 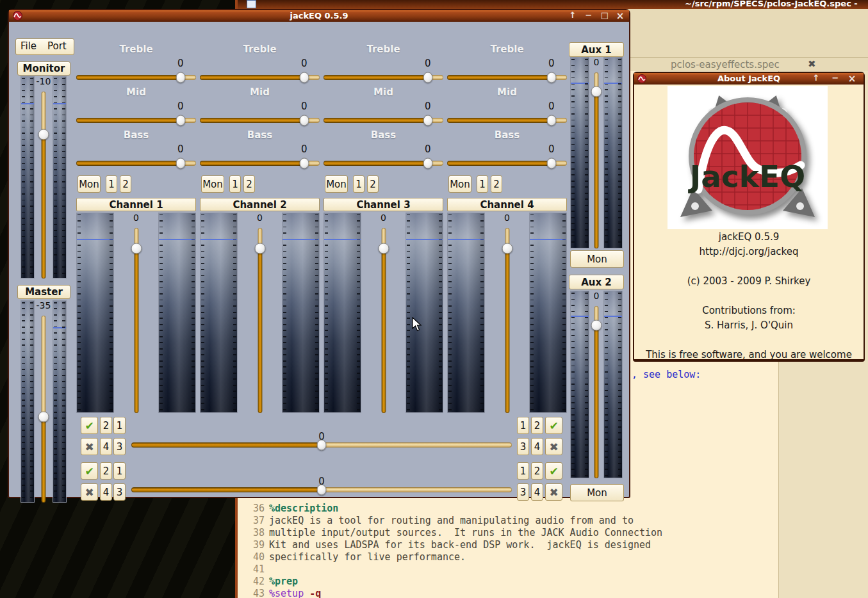 I want to click on channel-header-button: Channel 2, so click(x=260, y=205).